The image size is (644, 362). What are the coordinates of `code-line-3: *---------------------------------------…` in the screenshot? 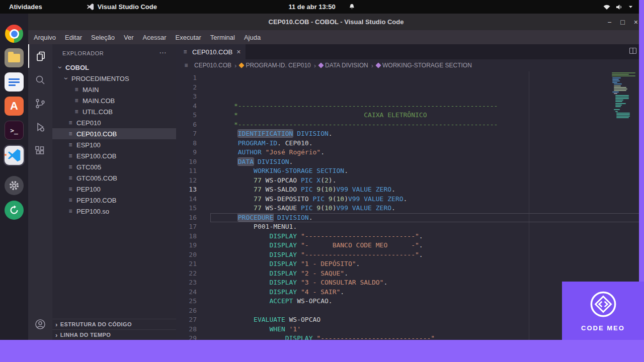 It's located at (427, 125).